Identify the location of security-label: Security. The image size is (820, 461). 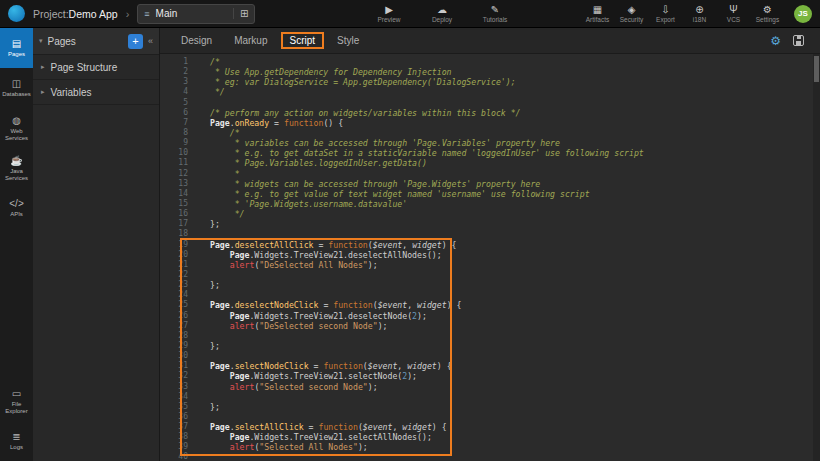
(632, 20).